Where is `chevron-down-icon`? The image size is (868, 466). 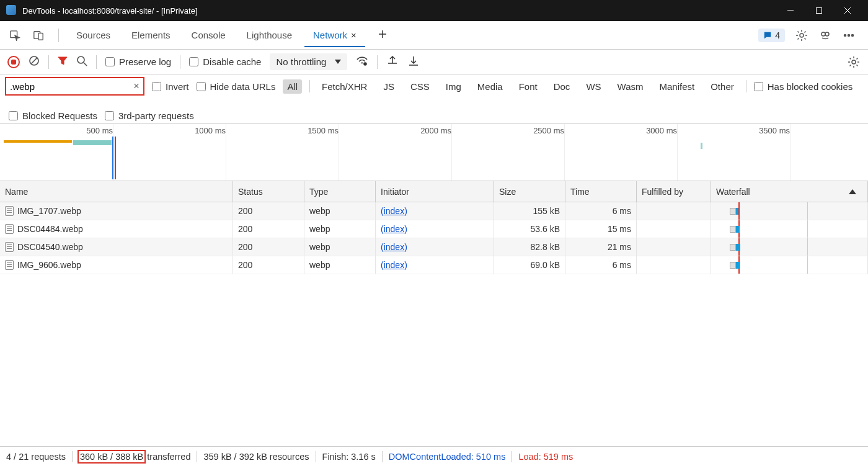 chevron-down-icon is located at coordinates (338, 62).